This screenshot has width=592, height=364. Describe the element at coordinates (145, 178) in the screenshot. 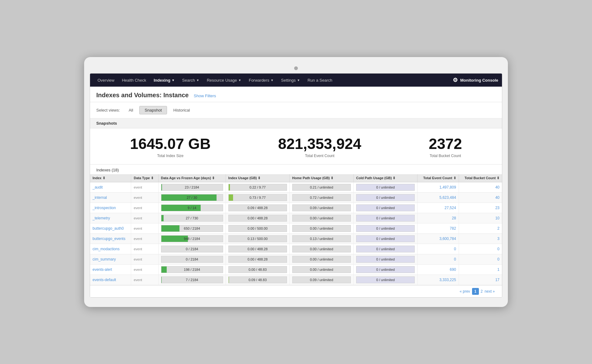

I see `col-data-type: Data Type ⇕` at that location.